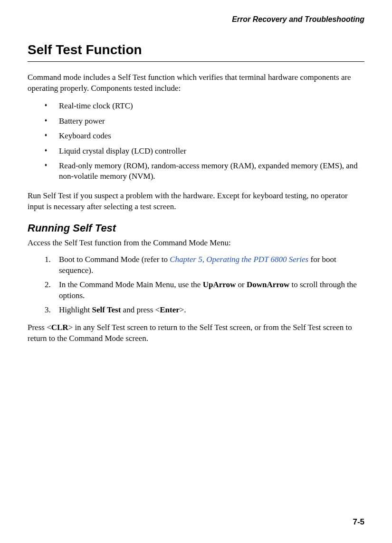  What do you see at coordinates (196, 19) in the screenshot?
I see `running-header: Error Recovery and Troubleshooting` at bounding box center [196, 19].